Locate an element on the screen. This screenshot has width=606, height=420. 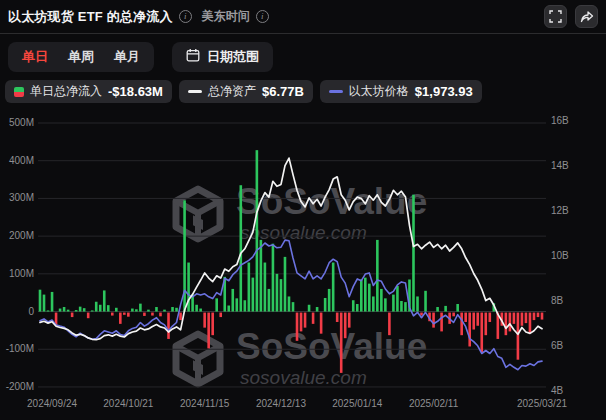
svg-text: 8B is located at coordinates (558, 300).